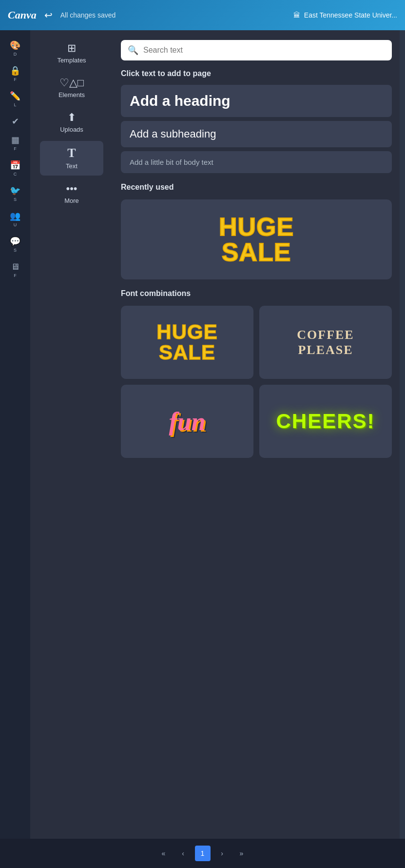 This screenshot has height=868, width=405. I want to click on font-combo-cheers-card: CHEERS!, so click(326, 421).